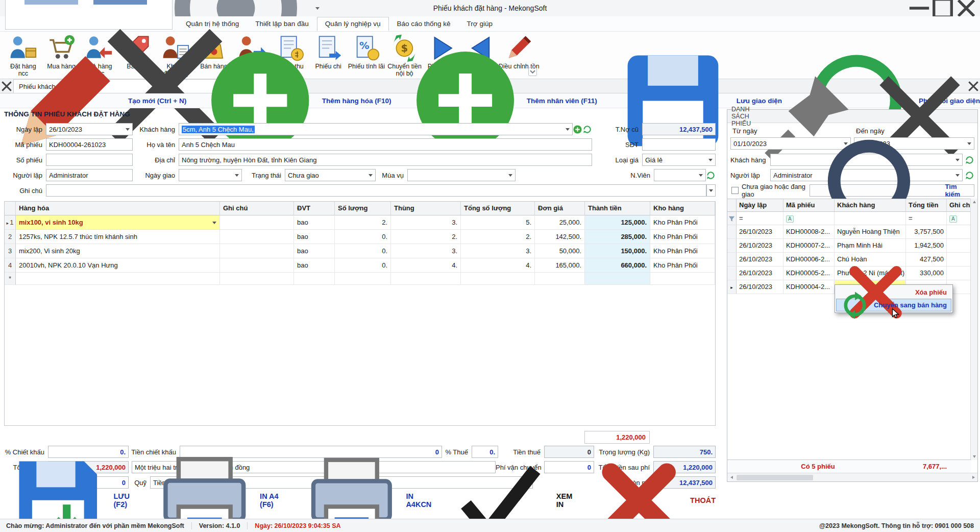  Describe the element at coordinates (560, 265) in the screenshot. I see `cell-don-gia: 165,000.` at that location.